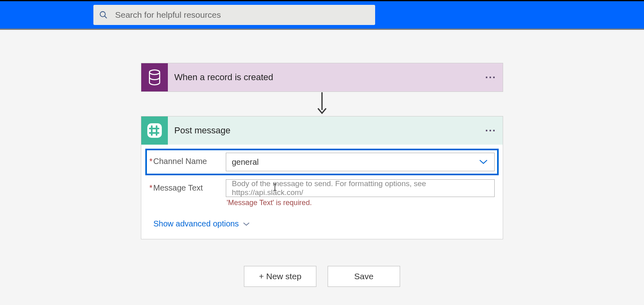 This screenshot has width=644, height=305. What do you see at coordinates (360, 203) in the screenshot?
I see `message-text-error: 'Message Text' is required.` at bounding box center [360, 203].